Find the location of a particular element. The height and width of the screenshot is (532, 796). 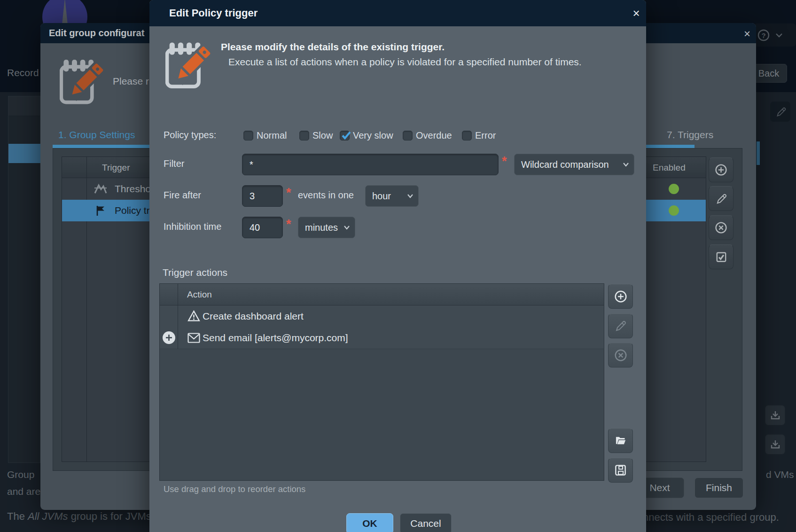

action-row-label: Send email [alerts@mycorp.com] is located at coordinates (275, 338).